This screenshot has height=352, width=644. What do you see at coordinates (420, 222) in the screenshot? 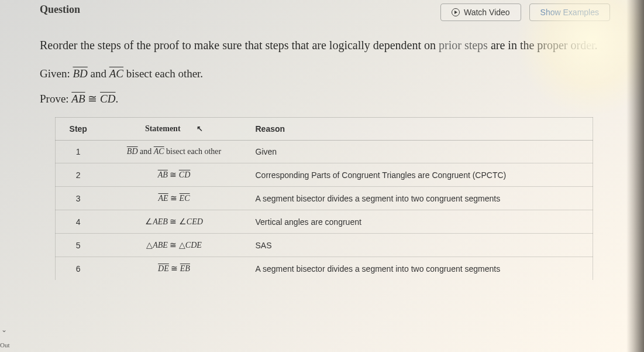
I see `reason-cell: Vertical angles are congruent` at bounding box center [420, 222].